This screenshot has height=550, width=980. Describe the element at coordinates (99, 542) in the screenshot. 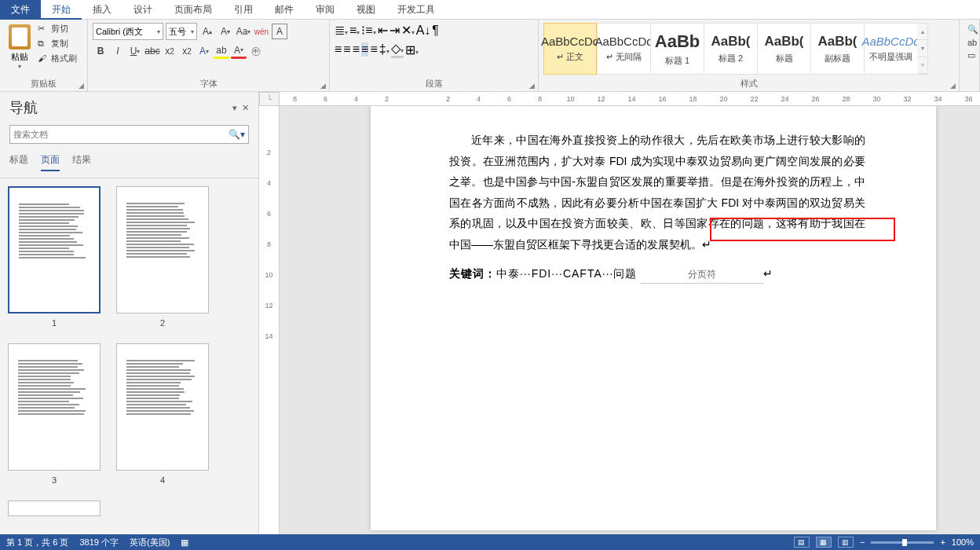

I see `status-words: 3819 个字` at that location.